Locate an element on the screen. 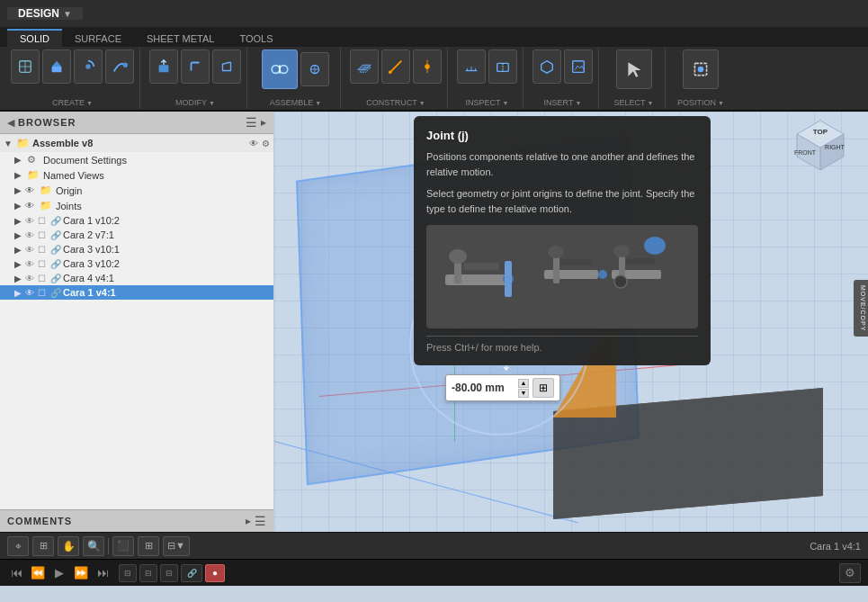 This screenshot has height=602, width=868. expand-cara3v10-2-icon: ▶ is located at coordinates (20, 265).